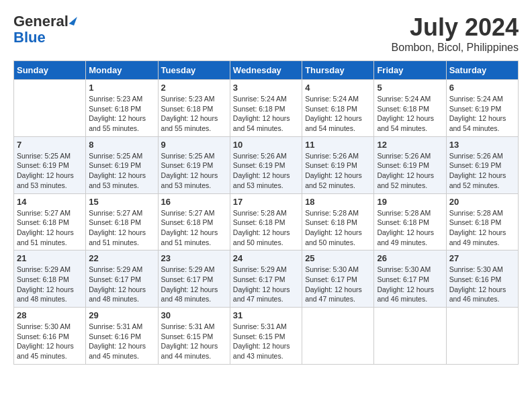 Image resolution: width=532 pixels, height=411 pixels. What do you see at coordinates (122, 145) in the screenshot?
I see `day-number: 8` at bounding box center [122, 145].